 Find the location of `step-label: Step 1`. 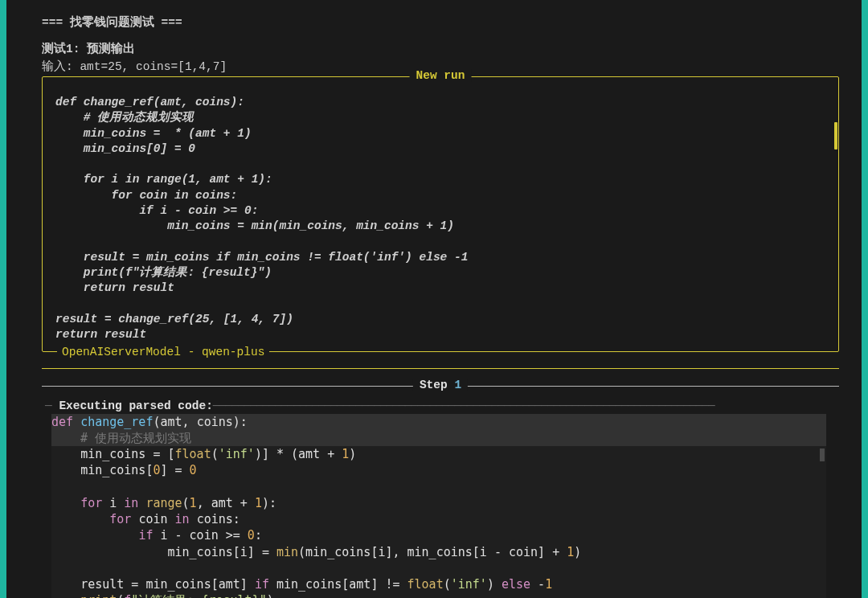

step-label: Step 1 is located at coordinates (440, 385).